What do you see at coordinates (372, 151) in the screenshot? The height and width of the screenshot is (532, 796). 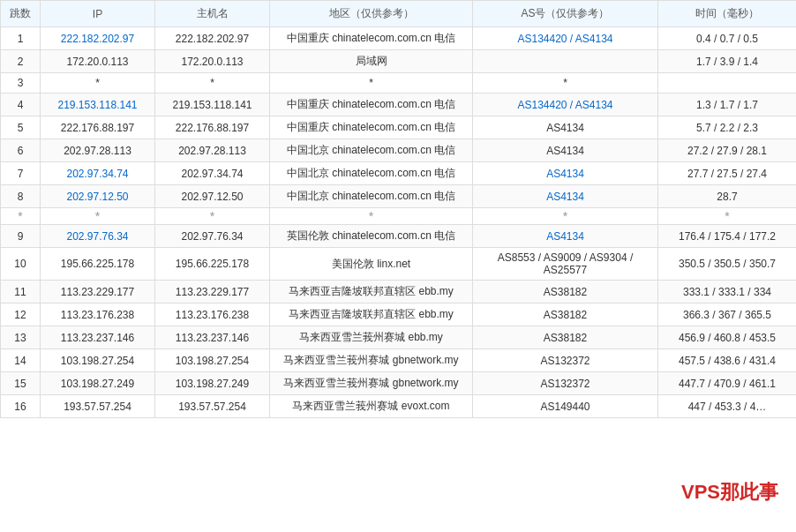 I see `cell-region: 中国北京 chinatelecom.com.cn 电信` at bounding box center [372, 151].